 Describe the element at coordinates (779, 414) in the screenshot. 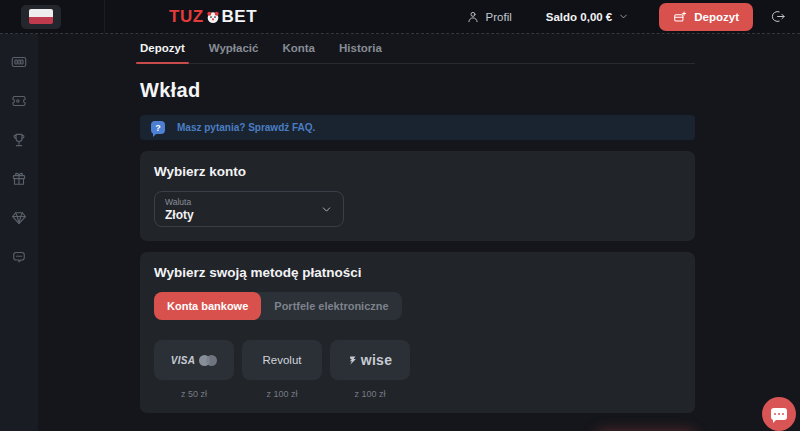

I see `chat-bubble-icon` at that location.